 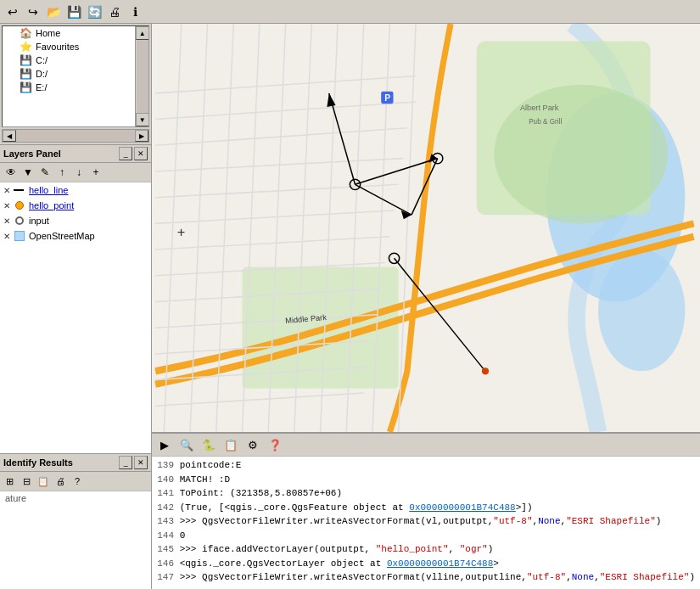 I want to click on favourites-icon: ⭐, so click(x=25, y=47).